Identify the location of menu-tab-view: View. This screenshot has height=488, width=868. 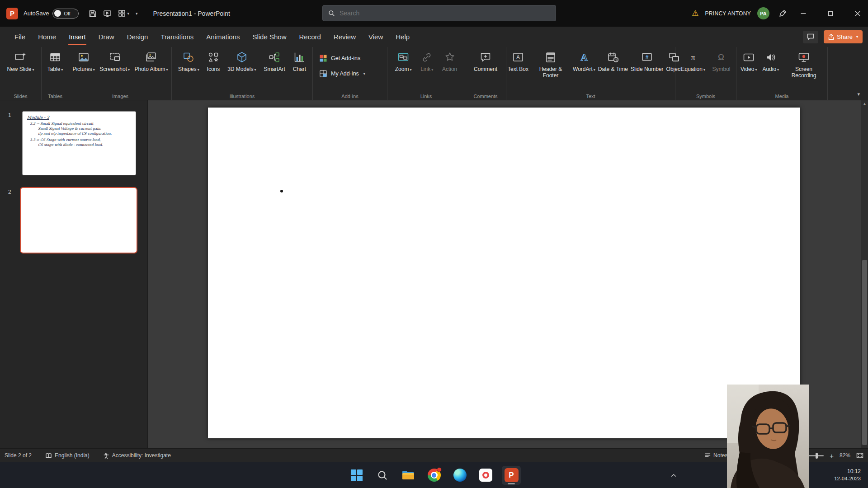
(376, 37).